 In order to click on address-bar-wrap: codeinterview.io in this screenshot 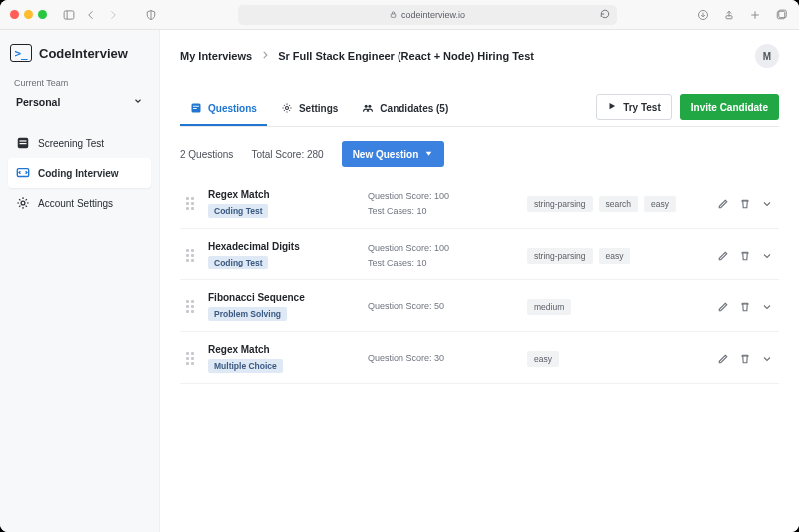, I will do `click(427, 15)`.